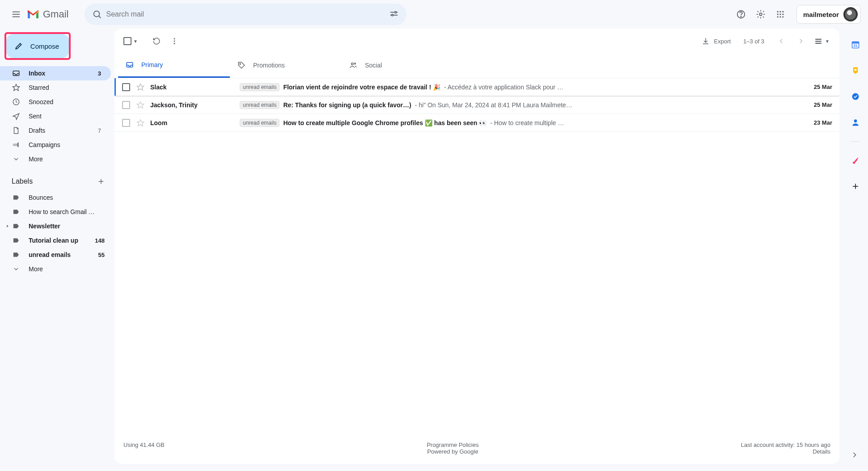 The height and width of the screenshot is (471, 868). I want to click on label-newsletter: Newsletter, so click(57, 226).